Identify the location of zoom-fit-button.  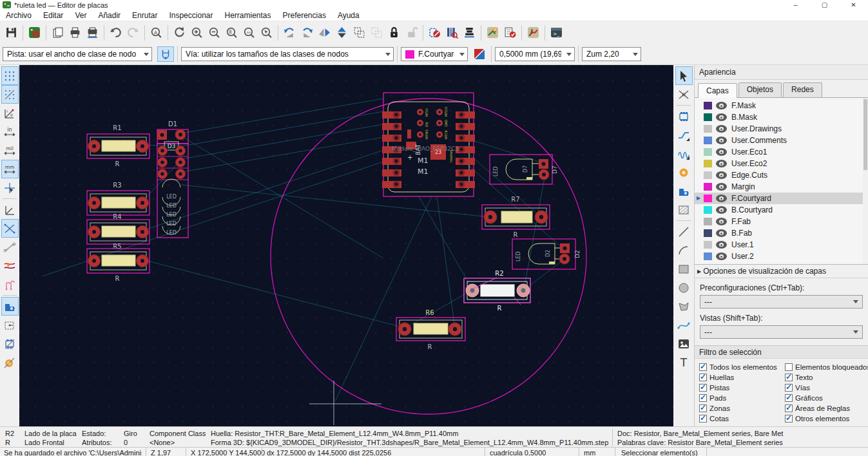
(232, 32).